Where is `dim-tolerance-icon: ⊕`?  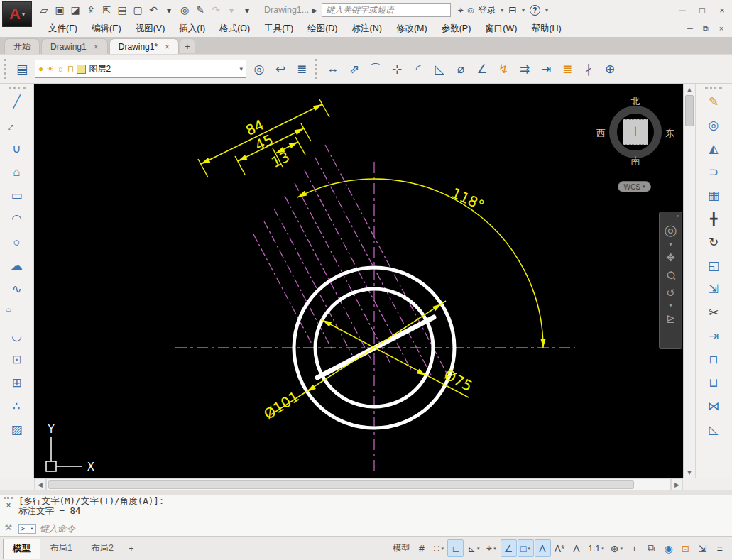 dim-tolerance-icon: ⊕ is located at coordinates (610, 69).